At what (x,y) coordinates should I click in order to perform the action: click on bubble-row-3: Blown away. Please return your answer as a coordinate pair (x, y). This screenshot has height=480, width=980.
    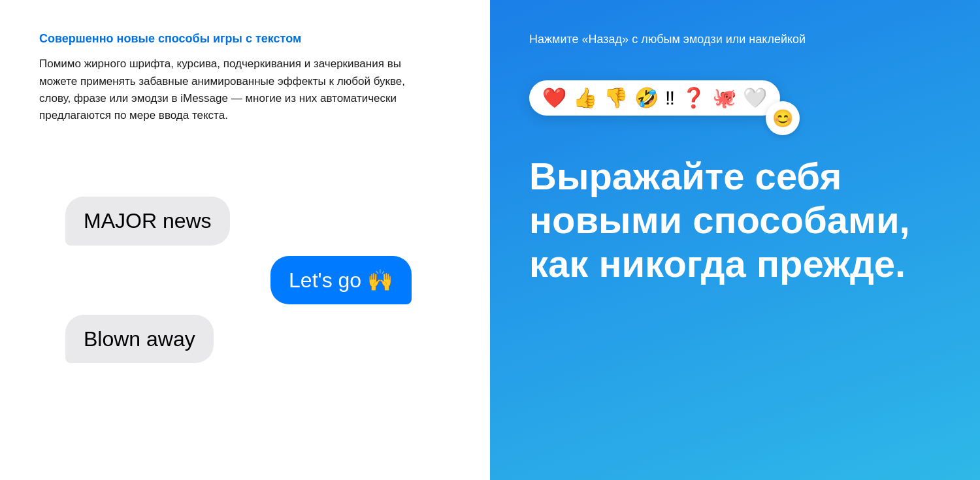
    Looking at the image, I should click on (245, 339).